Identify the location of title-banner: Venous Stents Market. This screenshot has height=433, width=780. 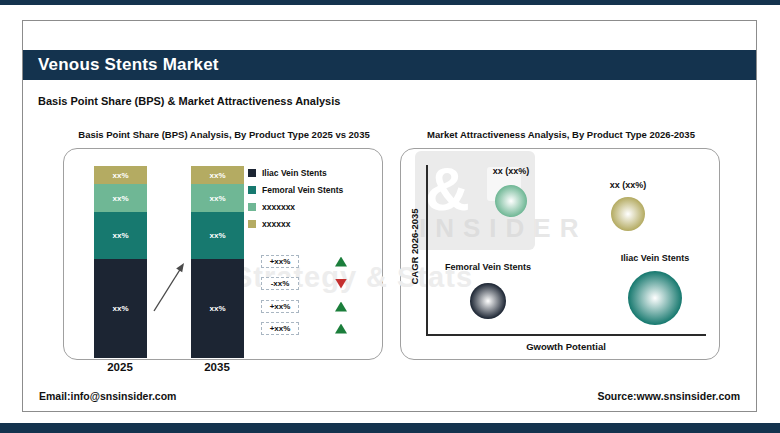
(390, 65).